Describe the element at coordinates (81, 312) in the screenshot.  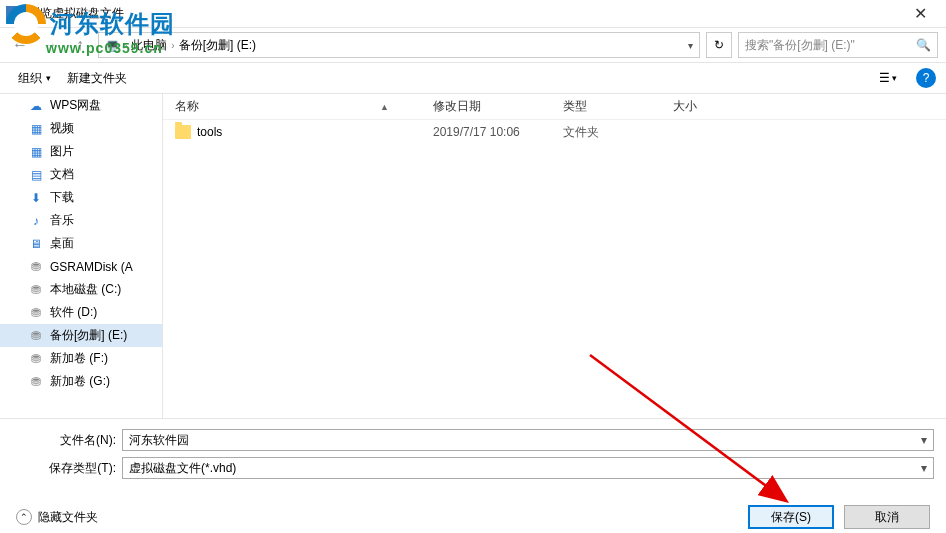
I see `sidebar-item: ⛃软件 (D:)` at that location.